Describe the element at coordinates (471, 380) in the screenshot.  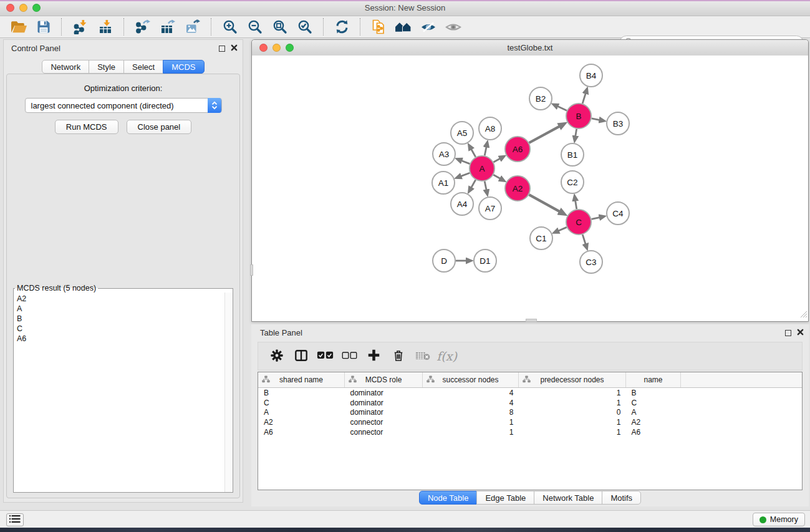
I see `column-header-successor-nodes: successor nodes` at that location.